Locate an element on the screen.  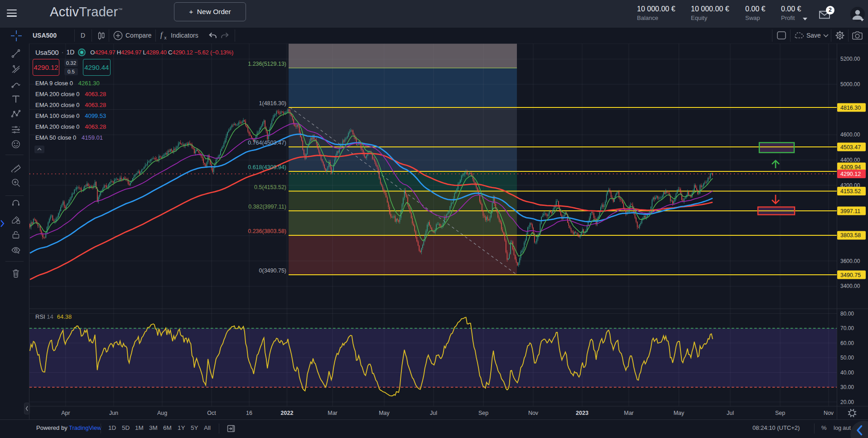
svg-text: 50.00 is located at coordinates (847, 358).